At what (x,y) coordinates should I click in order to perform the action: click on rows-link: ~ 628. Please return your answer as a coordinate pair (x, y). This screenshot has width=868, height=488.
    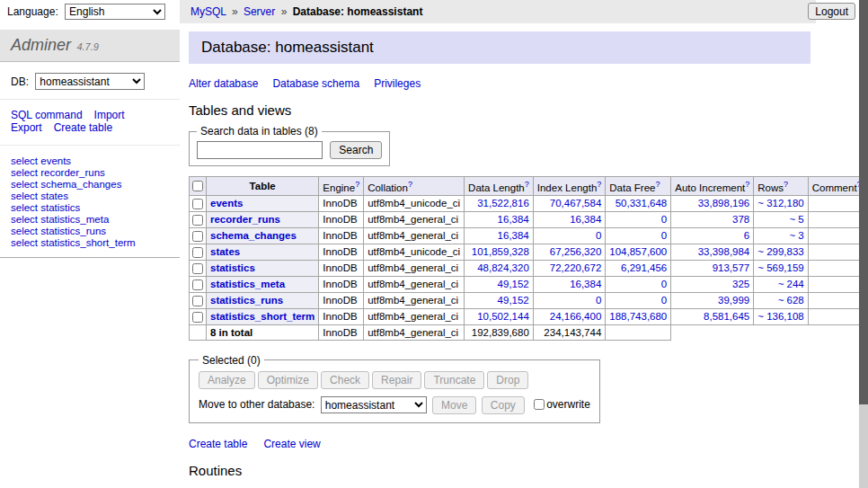
    Looking at the image, I should click on (791, 300).